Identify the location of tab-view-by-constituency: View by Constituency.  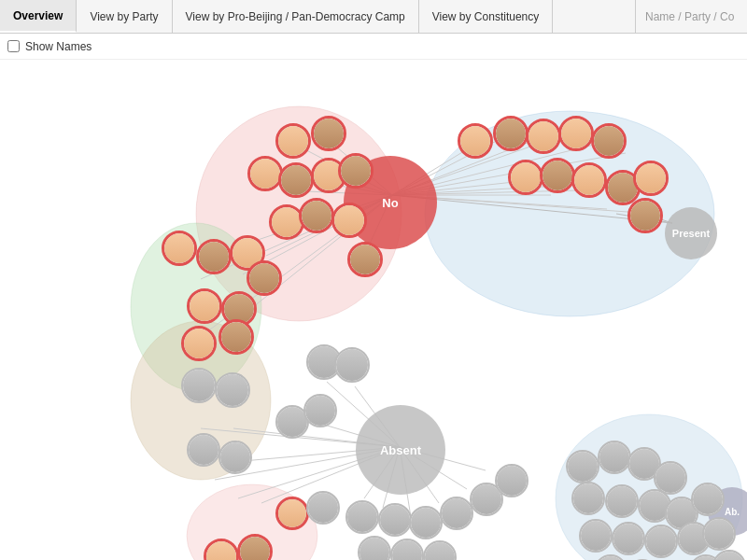
(486, 17).